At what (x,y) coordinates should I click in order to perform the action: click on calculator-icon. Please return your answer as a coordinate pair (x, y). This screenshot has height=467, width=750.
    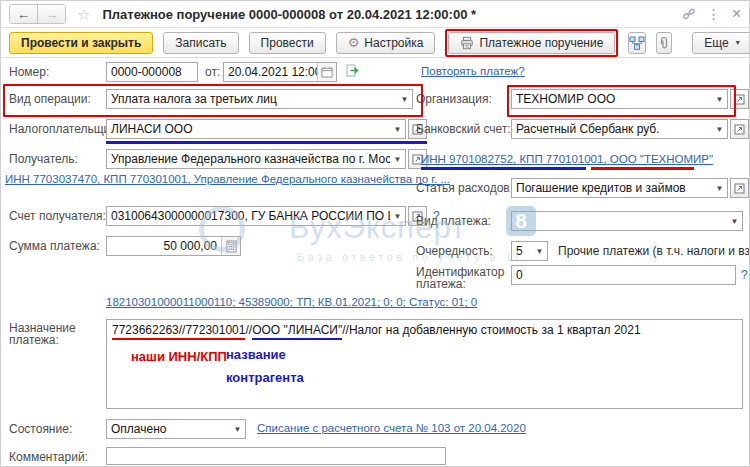
    Looking at the image, I should click on (230, 246).